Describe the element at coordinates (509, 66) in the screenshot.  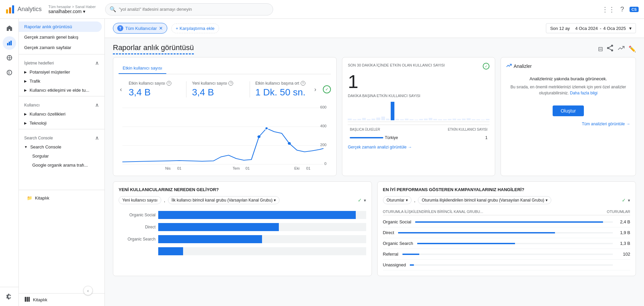
I see `trending-up-icon` at that location.